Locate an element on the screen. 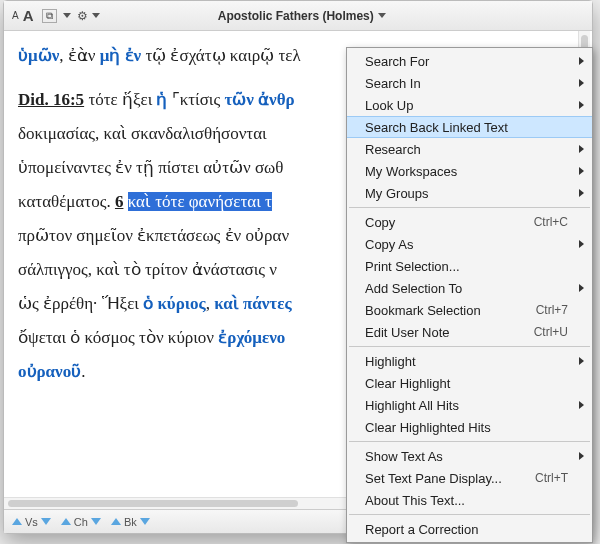 The width and height of the screenshot is (600, 544). menu-item-label: Clear Highlighted Hits is located at coordinates (428, 428).